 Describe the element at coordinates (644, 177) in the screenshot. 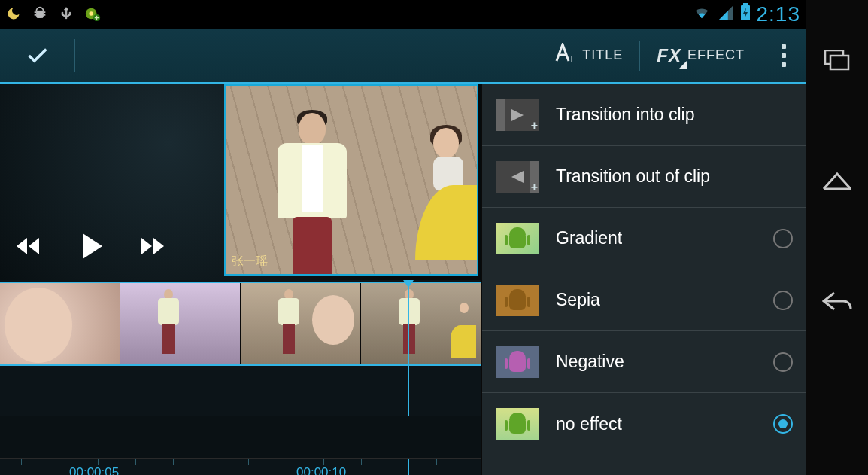

I see `transition-out-of-clip-item: Transition out of clip` at that location.